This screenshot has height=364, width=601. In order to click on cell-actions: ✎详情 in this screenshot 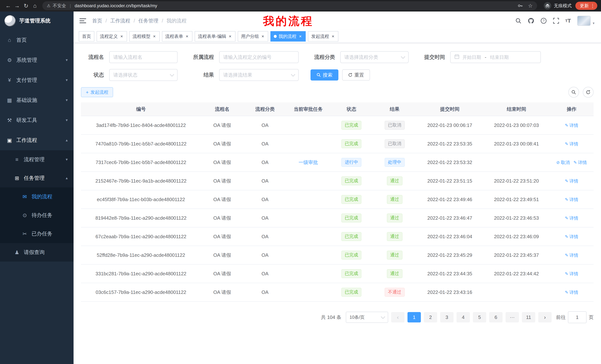, I will do `click(572, 218)`.